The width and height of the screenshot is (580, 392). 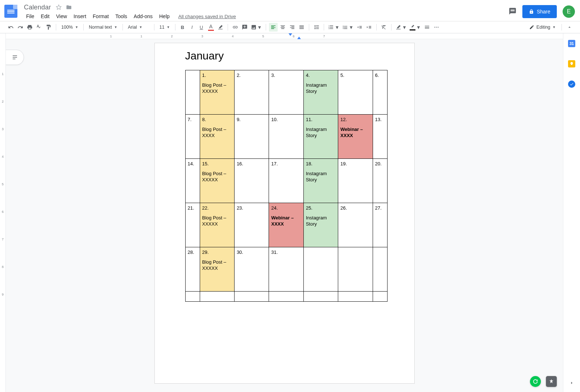 What do you see at coordinates (334, 27) in the screenshot?
I see `numbered-list-button: ▼` at bounding box center [334, 27].